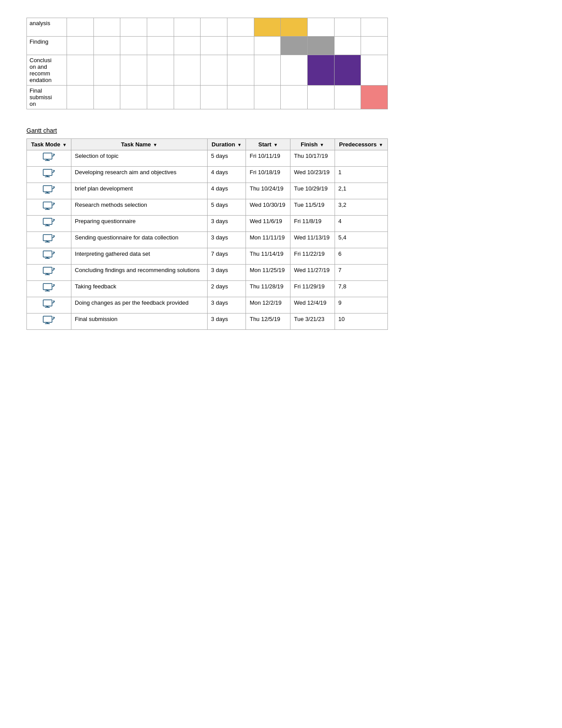 Image resolution: width=562 pixels, height=728 pixels. I want to click on table-header-duration: Duration ▼, so click(227, 145).